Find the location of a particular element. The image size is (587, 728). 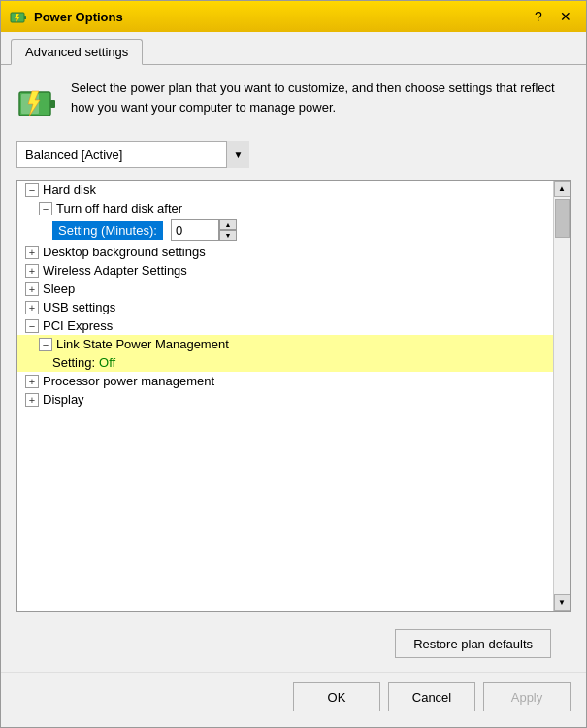

tree-label-turn-off-hd: Turn off hard disk after is located at coordinates (119, 208).